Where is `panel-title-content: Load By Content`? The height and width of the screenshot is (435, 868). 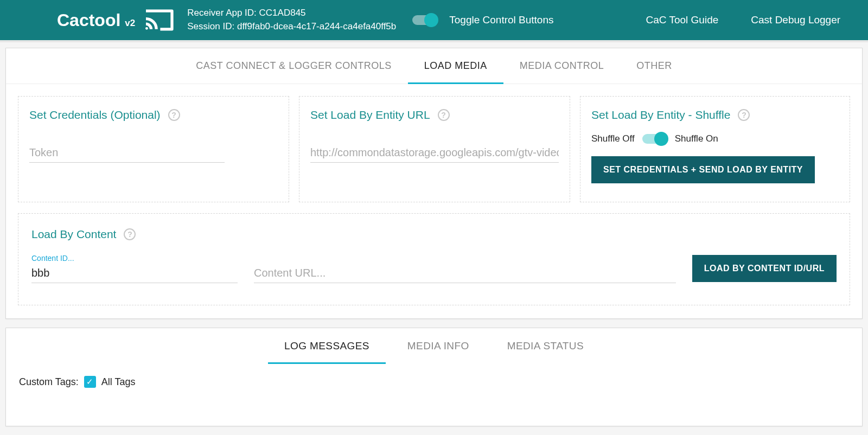 panel-title-content: Load By Content is located at coordinates (74, 234).